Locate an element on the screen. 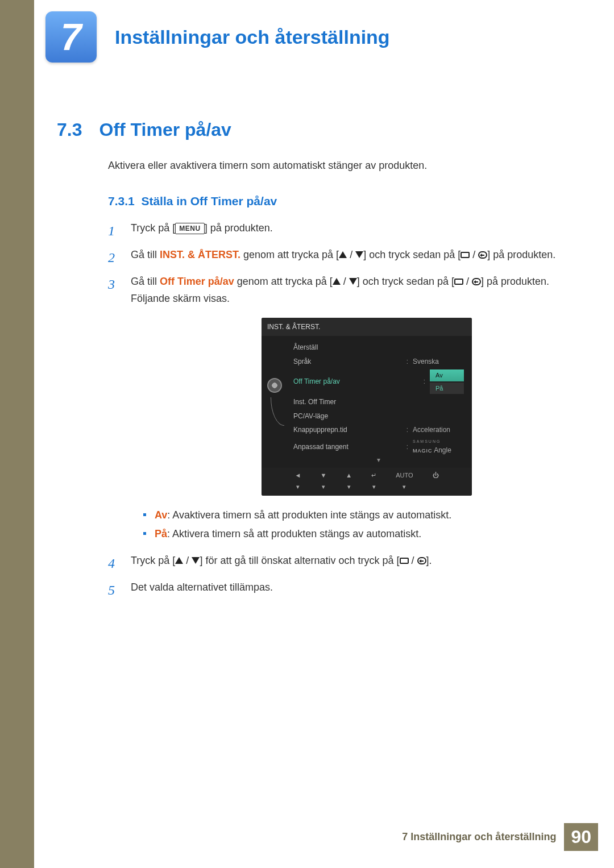 The image size is (614, 868). osd-more-indicator: ▾ is located at coordinates (379, 460).